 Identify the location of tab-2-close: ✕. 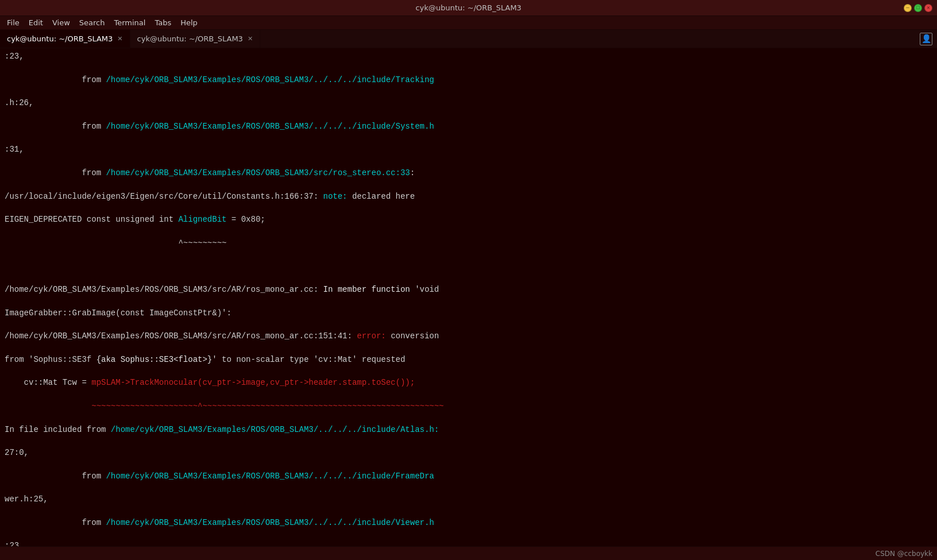
(250, 39).